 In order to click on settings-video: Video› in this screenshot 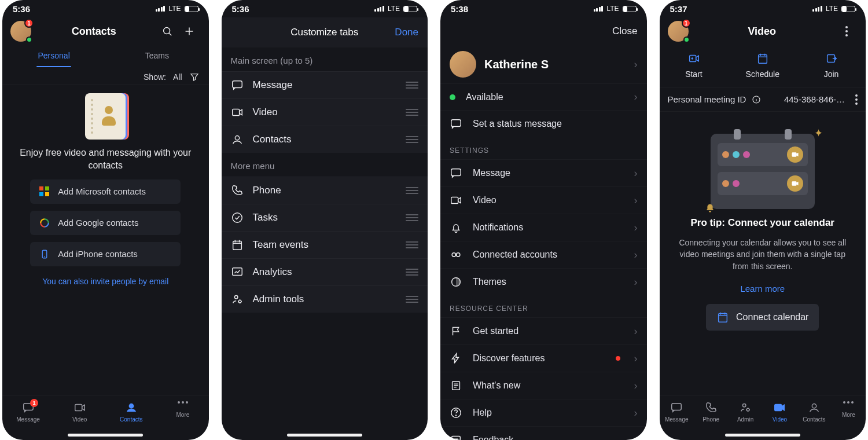, I will do `click(544, 200)`.